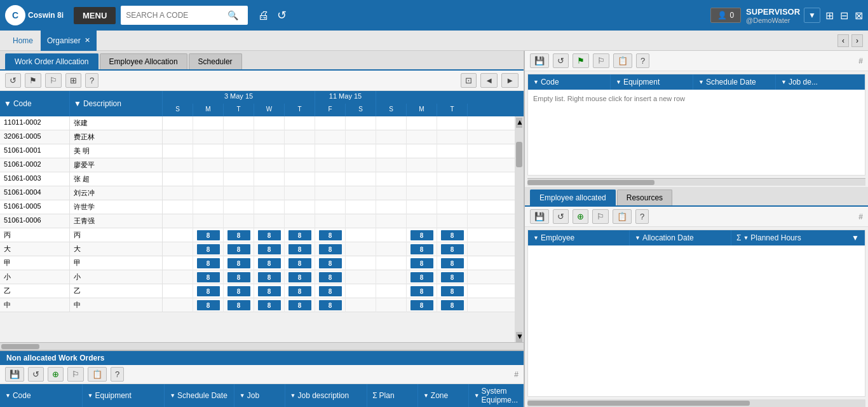  I want to click on non-alloc-refresh-btn: ↺, so click(36, 374).